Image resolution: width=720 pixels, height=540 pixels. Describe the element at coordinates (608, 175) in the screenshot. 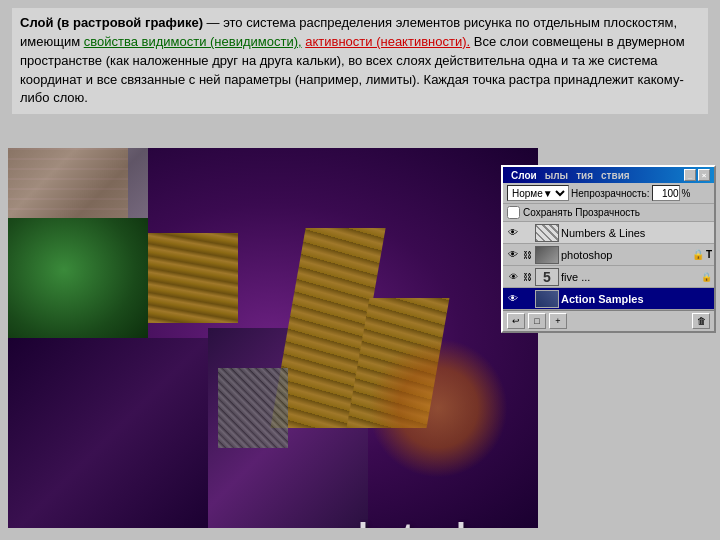

I see `layers-title-bar: Слои ылы тия ствия _ ×` at that location.